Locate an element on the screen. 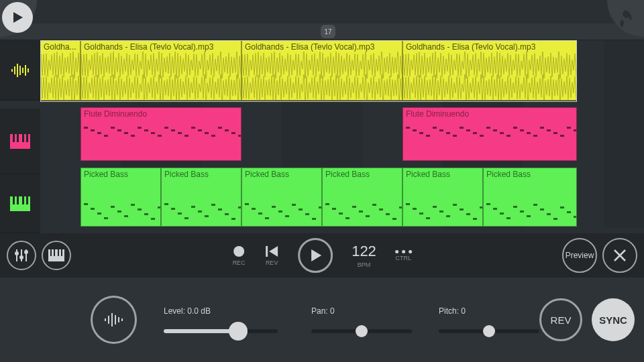  close-icon is located at coordinates (620, 255).